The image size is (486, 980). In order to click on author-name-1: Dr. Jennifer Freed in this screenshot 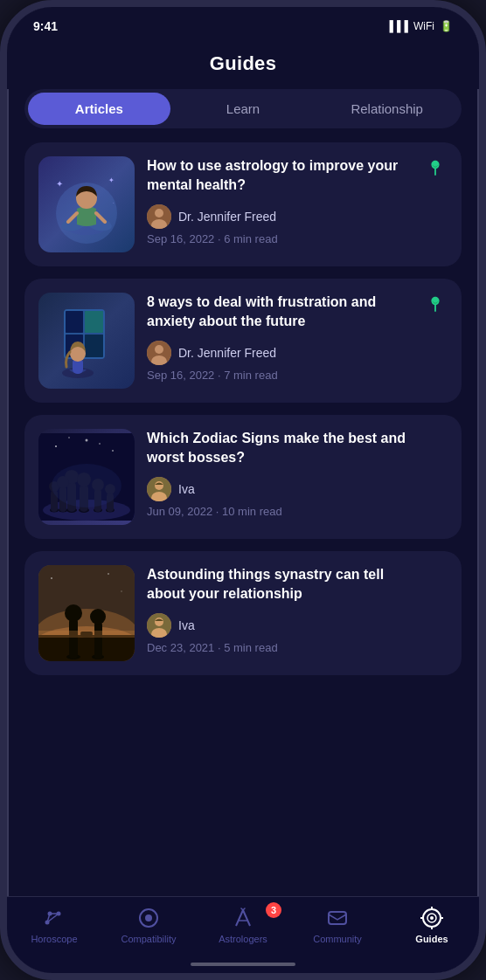, I will do `click(227, 217)`.